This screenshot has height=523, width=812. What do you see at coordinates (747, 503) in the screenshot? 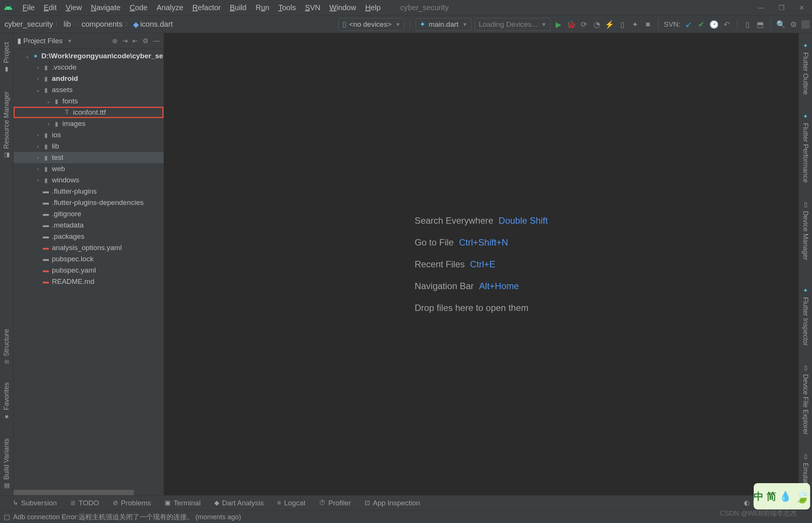
I see `log-icon: ◐` at bounding box center [747, 503].